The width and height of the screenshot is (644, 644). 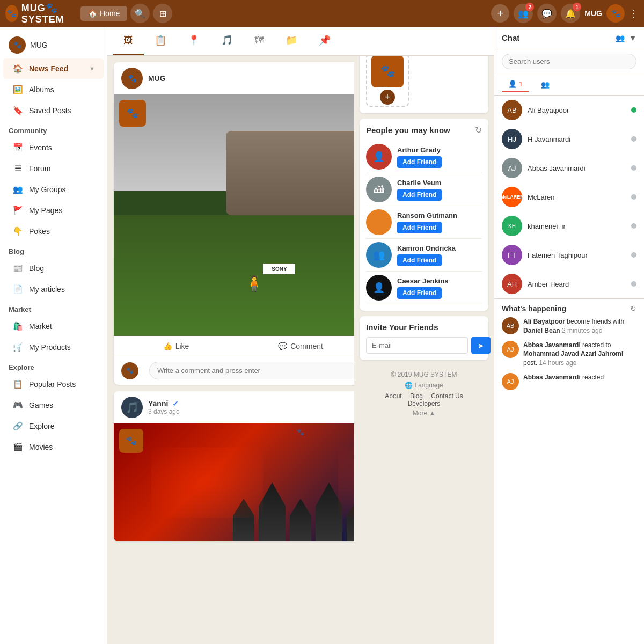 I want to click on albums-icon: 🖼️, so click(x=18, y=90).